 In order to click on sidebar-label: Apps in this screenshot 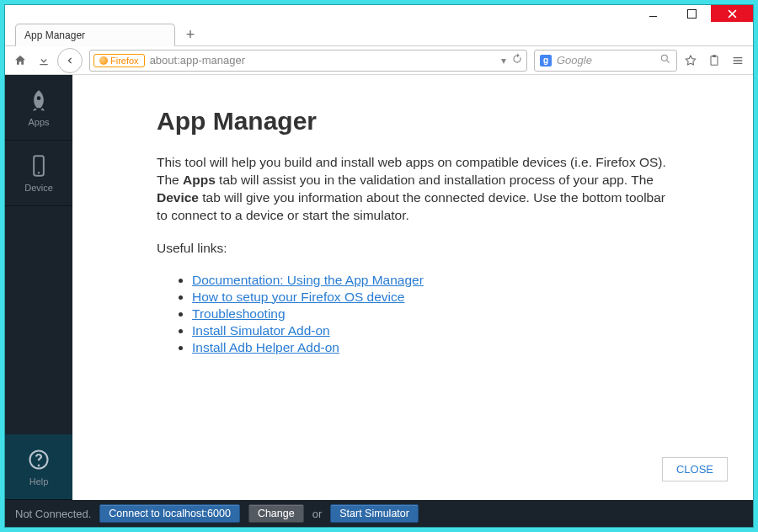, I will do `click(39, 122)`.